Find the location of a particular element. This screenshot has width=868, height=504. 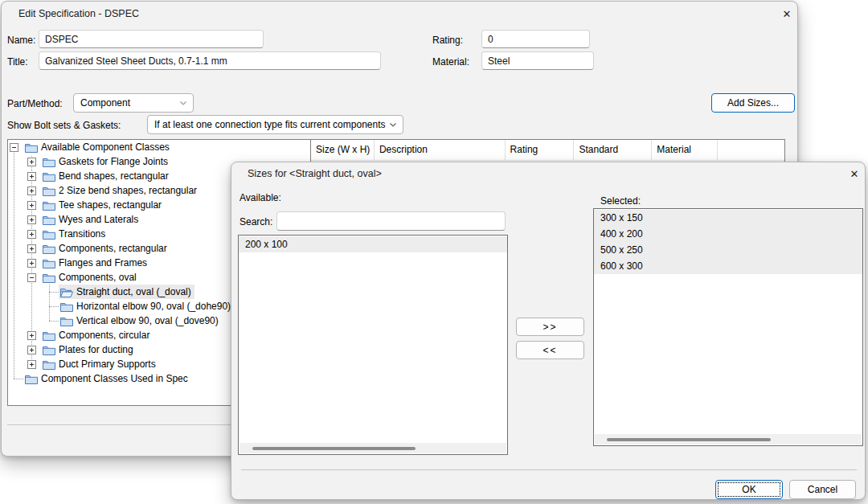

tree-node: Components, rectangular is located at coordinates (106, 248).